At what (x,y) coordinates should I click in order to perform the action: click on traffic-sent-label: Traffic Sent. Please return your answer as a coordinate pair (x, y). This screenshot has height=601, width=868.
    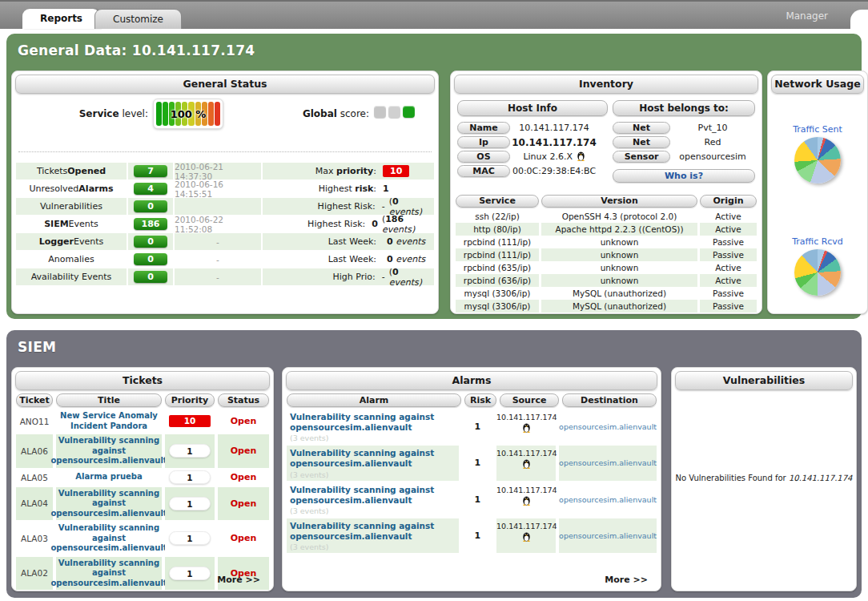
    Looking at the image, I should click on (818, 130).